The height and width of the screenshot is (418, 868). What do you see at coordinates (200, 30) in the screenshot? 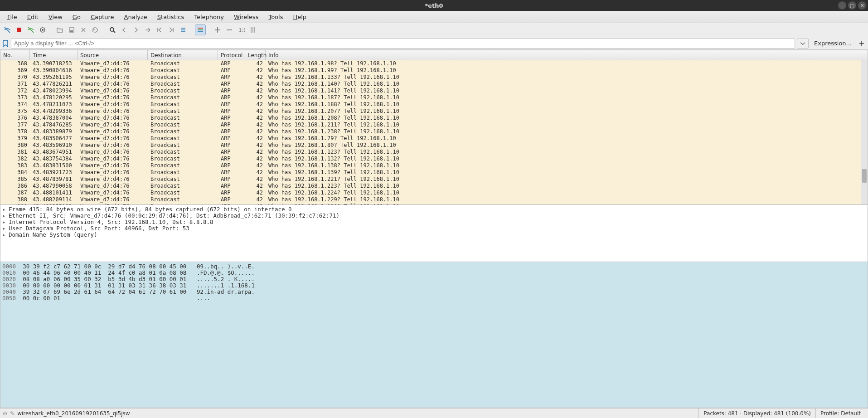
I see `colorize-button` at bounding box center [200, 30].